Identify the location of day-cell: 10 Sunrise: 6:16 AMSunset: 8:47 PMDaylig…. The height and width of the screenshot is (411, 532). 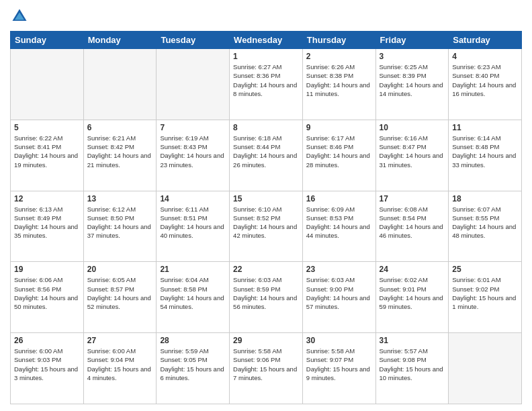
(412, 155).